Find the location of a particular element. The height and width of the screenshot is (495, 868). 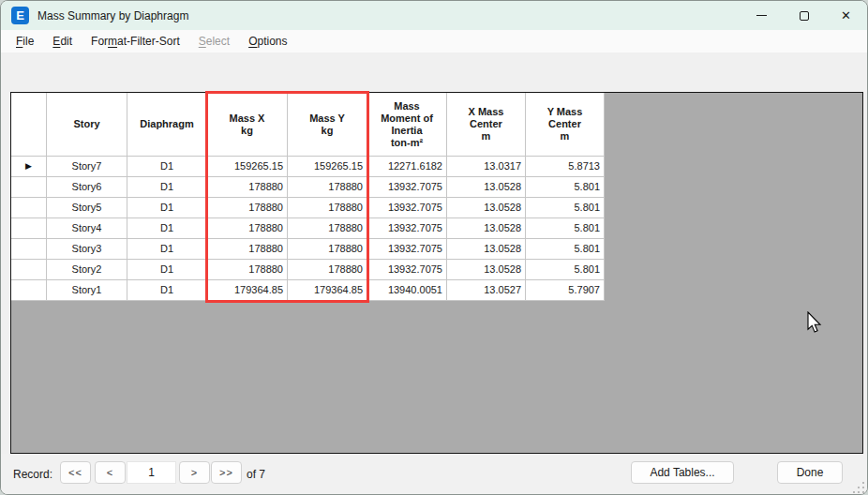

menu-item-select: Select is located at coordinates (214, 41).